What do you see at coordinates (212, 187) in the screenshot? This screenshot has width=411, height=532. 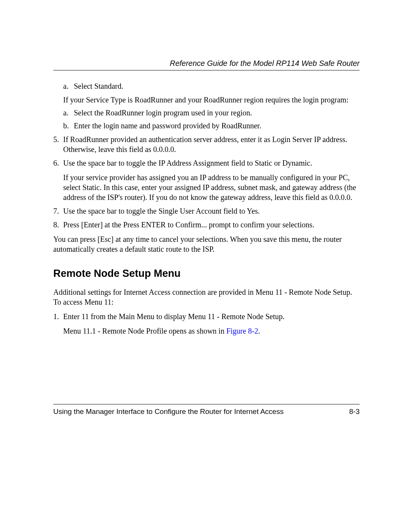 I see `list-paragraph: If your service provider has assigned yo…` at bounding box center [212, 187].